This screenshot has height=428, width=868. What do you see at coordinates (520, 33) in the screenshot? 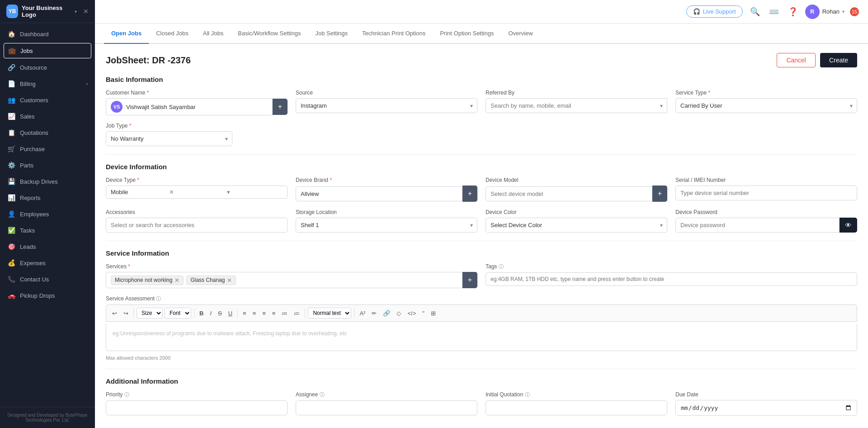
I see `tab-overview: Overview` at bounding box center [520, 33].